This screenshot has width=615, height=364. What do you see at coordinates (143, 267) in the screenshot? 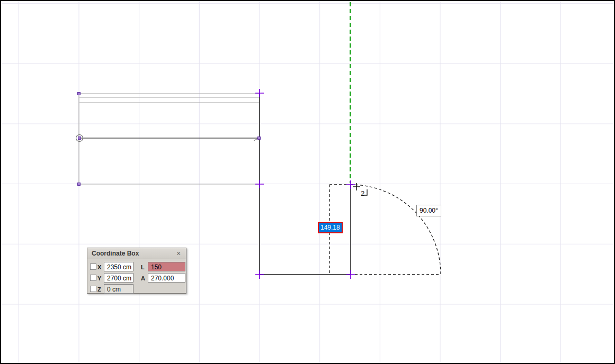
I see `length-label: L` at bounding box center [143, 267].